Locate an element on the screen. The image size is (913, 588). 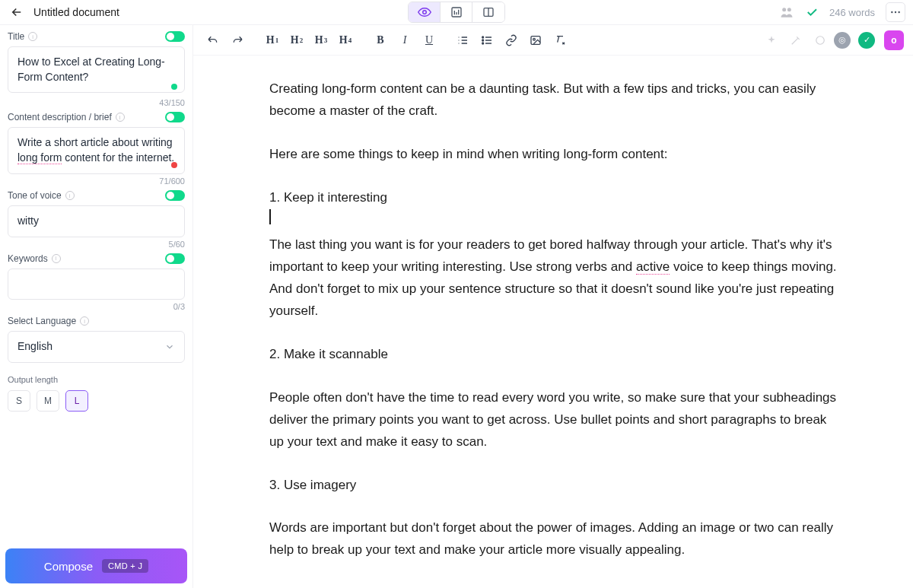
title-label: Title i is located at coordinates (23, 37).